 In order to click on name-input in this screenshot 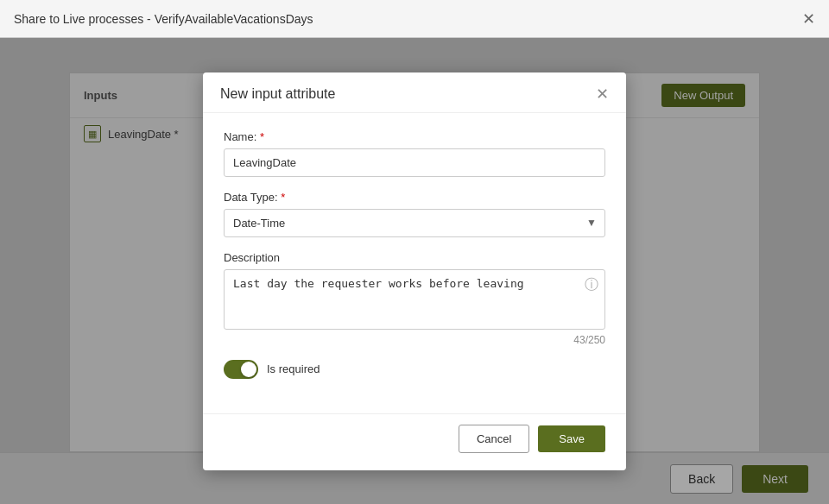, I will do `click(414, 162)`.